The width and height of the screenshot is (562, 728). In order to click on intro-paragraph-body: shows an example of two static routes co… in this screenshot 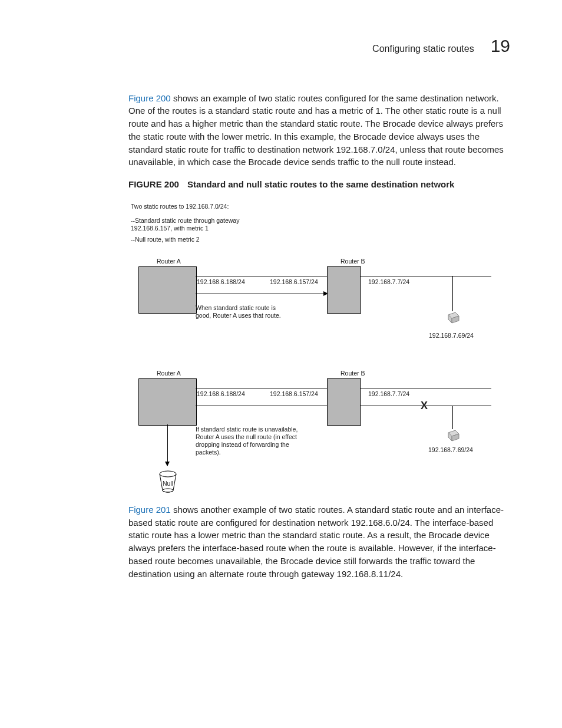, I will do `click(316, 130)`.